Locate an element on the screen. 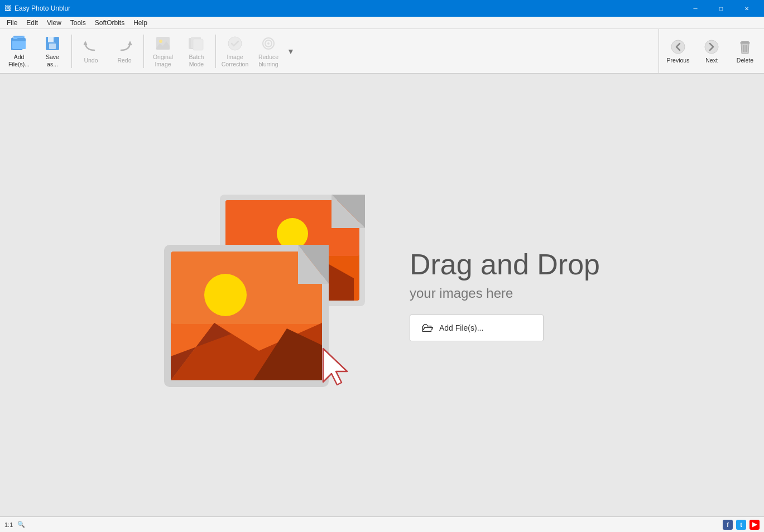 This screenshot has width=764, height=532. add-files-button: 🗁 Add File(s)... is located at coordinates (477, 328).